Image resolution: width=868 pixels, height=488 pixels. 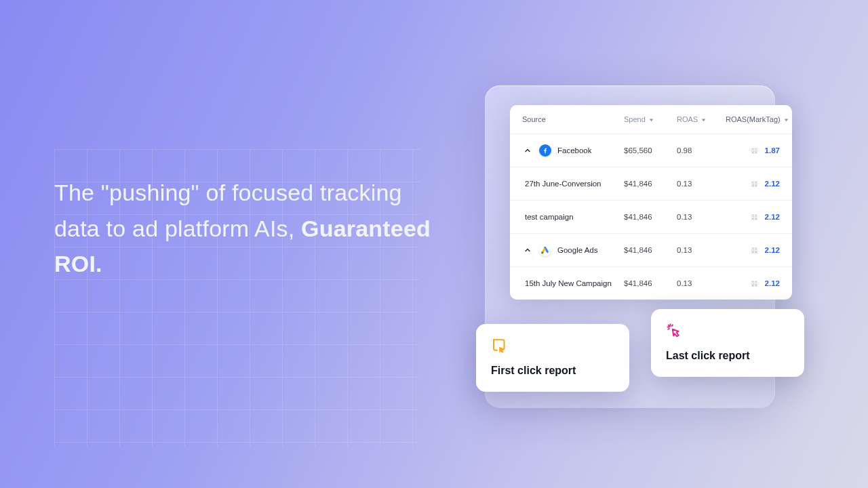 What do you see at coordinates (563, 184) in the screenshot?
I see `source-name: 27th June-Conversion` at bounding box center [563, 184].